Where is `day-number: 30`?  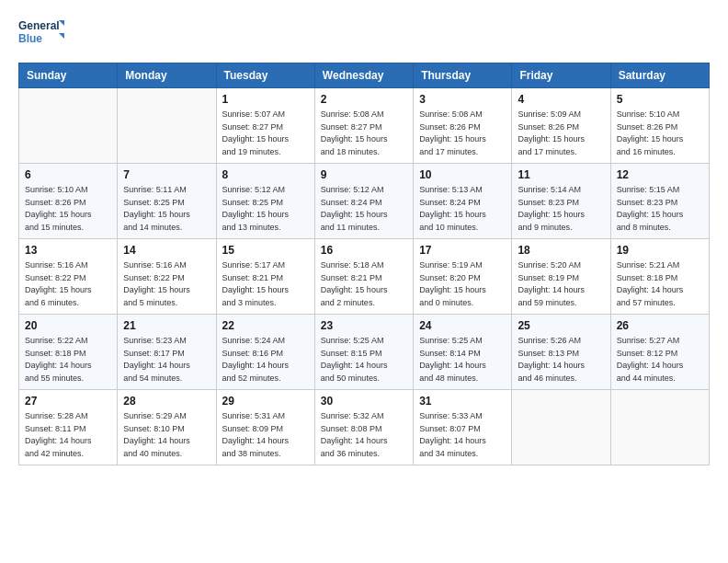
day-number: 30 is located at coordinates (364, 401).